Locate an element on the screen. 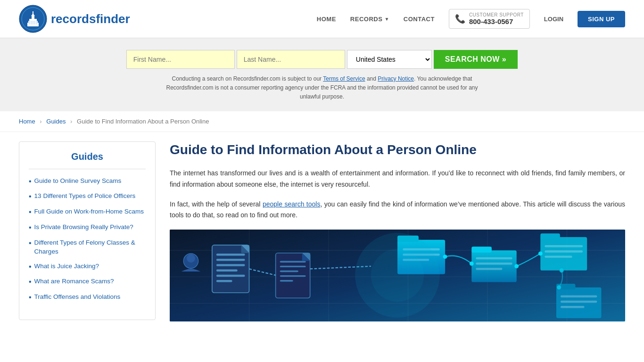 The image size is (644, 362). last-name-input is located at coordinates (291, 59).